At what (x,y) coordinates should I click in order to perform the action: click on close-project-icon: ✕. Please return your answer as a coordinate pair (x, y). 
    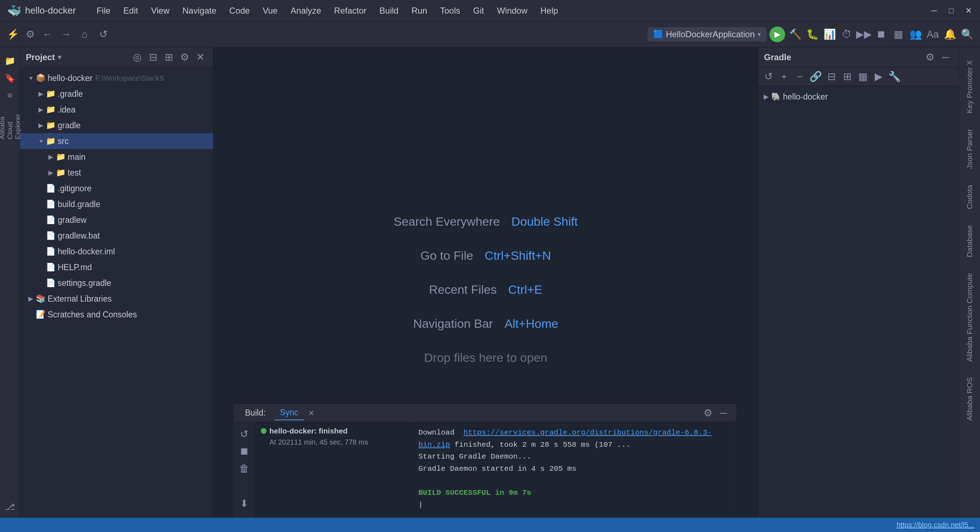
    Looking at the image, I should click on (200, 57).